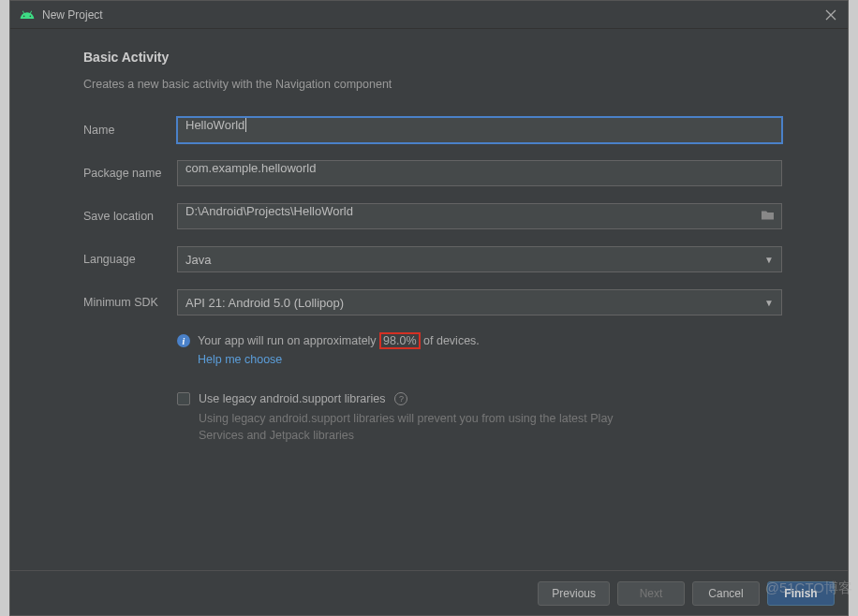 The image size is (858, 616). Describe the element at coordinates (130, 173) in the screenshot. I see `package-label: Package name` at that location.